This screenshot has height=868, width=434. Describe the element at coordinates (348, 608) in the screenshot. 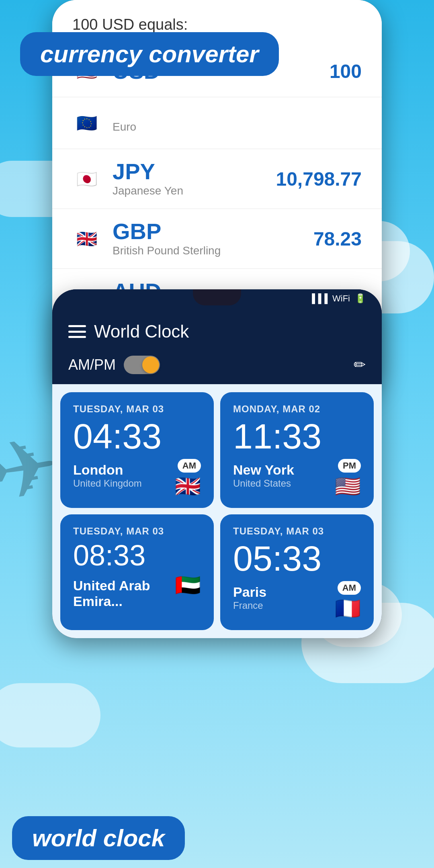

I see `paris-flag: 🇫🇷` at that location.